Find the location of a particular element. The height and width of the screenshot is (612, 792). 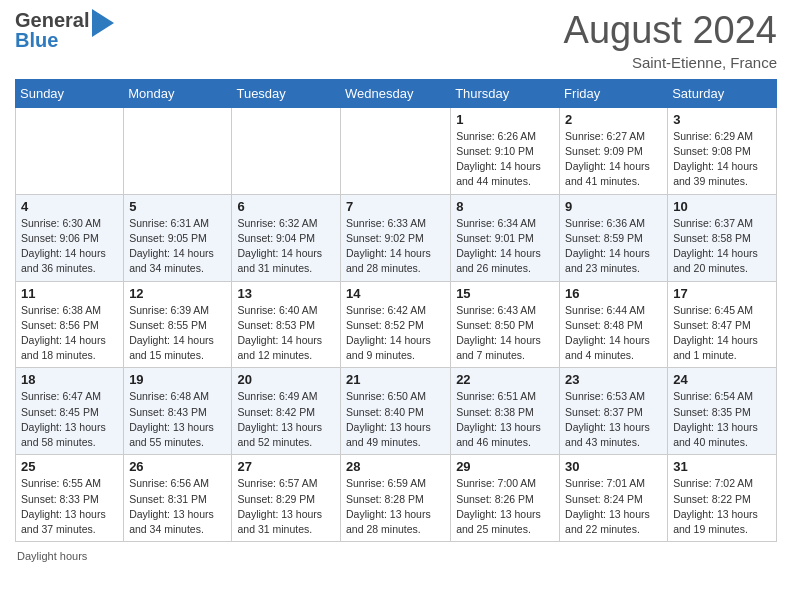

day-number: 3 is located at coordinates (722, 120).